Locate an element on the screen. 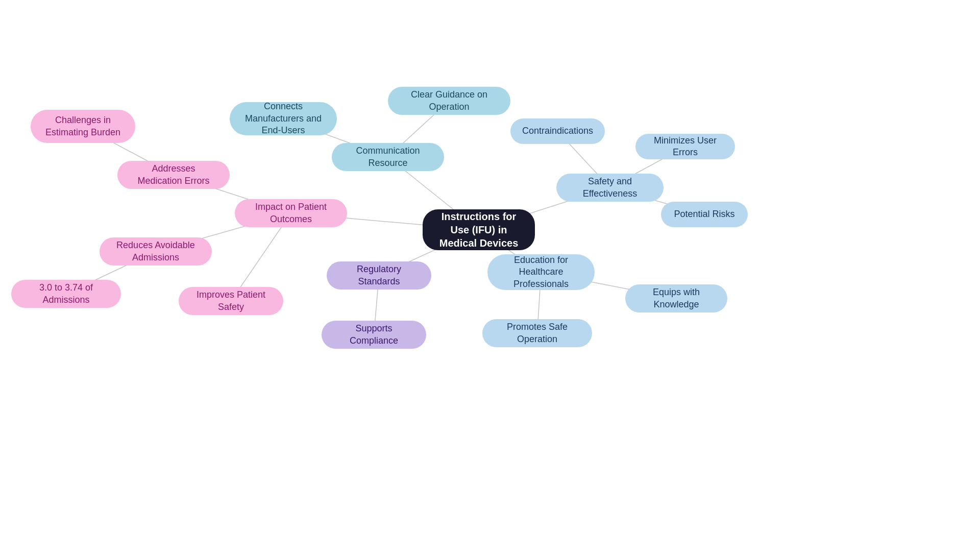 This screenshot has width=980, height=553. node-addresses_med: Addresses Medication Errors is located at coordinates (174, 175).